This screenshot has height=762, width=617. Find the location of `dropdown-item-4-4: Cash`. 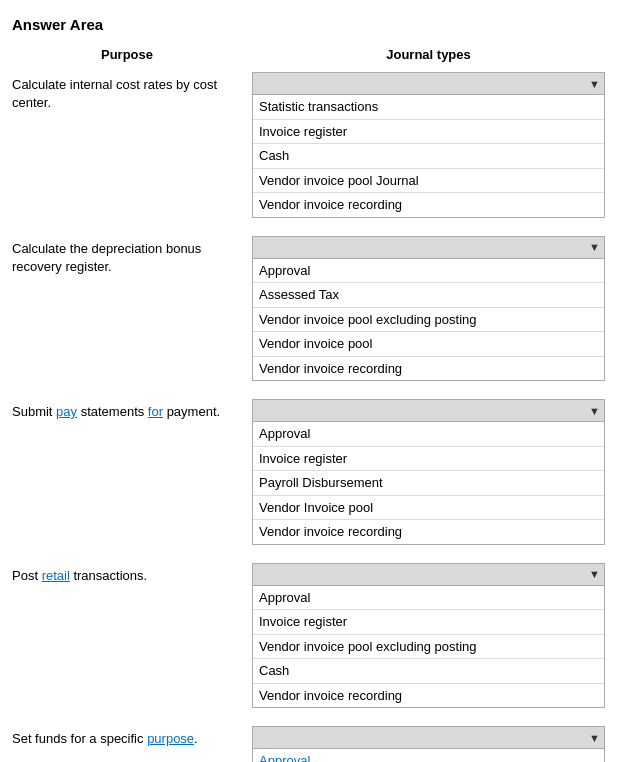

dropdown-item-4-4: Cash is located at coordinates (428, 672).